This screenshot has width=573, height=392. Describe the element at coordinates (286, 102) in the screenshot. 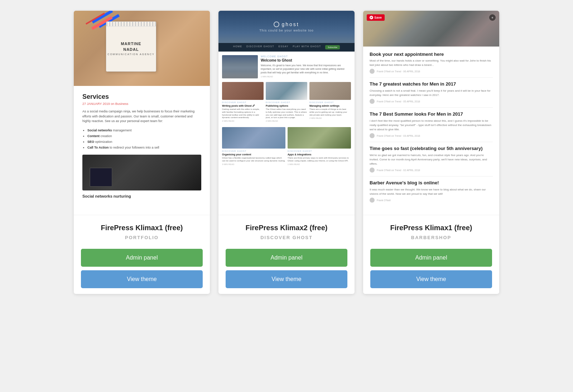

I see `ghost-grid-label-2: DISCOVER GHOST` at that location.